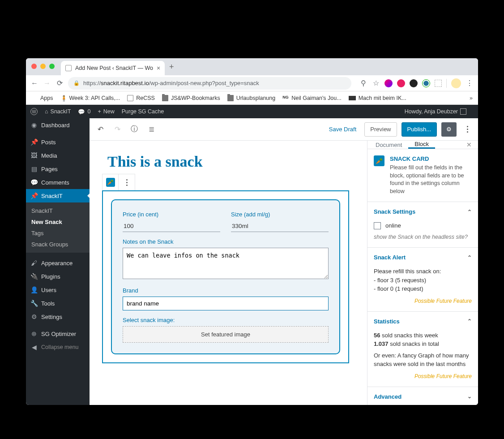 This screenshot has height=439, width=504. What do you see at coordinates (456, 83) in the screenshot?
I see `profile-avatar` at bounding box center [456, 83].